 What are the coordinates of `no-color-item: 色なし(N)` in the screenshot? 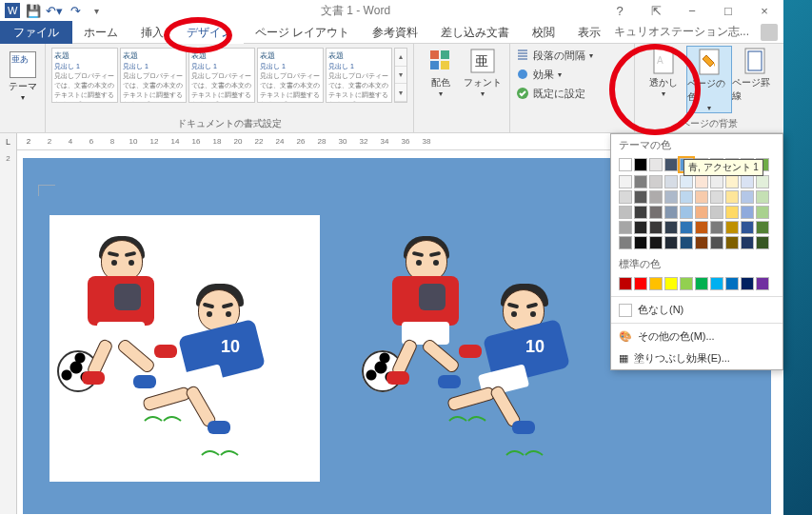 It's located at (697, 310).